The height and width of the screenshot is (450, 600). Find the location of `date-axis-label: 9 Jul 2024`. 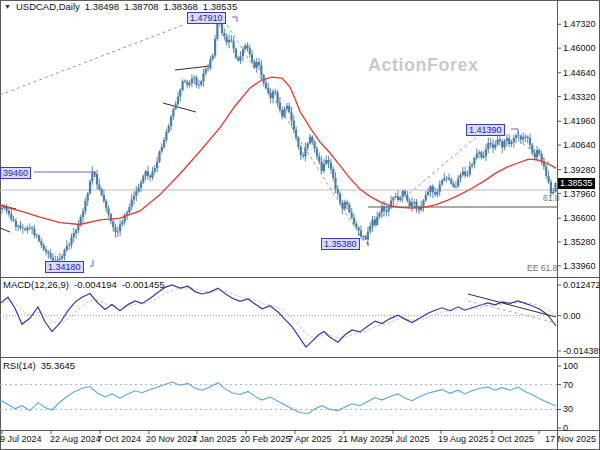

date-axis-label: 9 Jul 2024 is located at coordinates (21, 439).